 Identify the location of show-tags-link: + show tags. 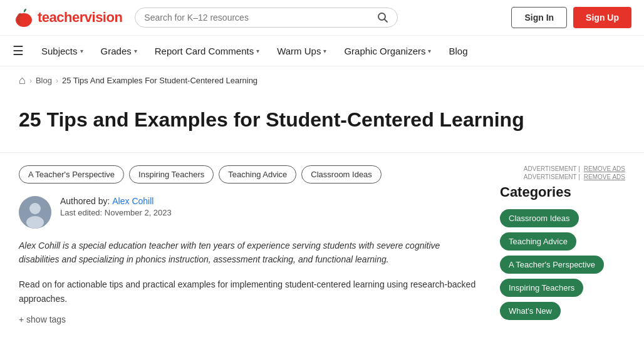
(250, 319).